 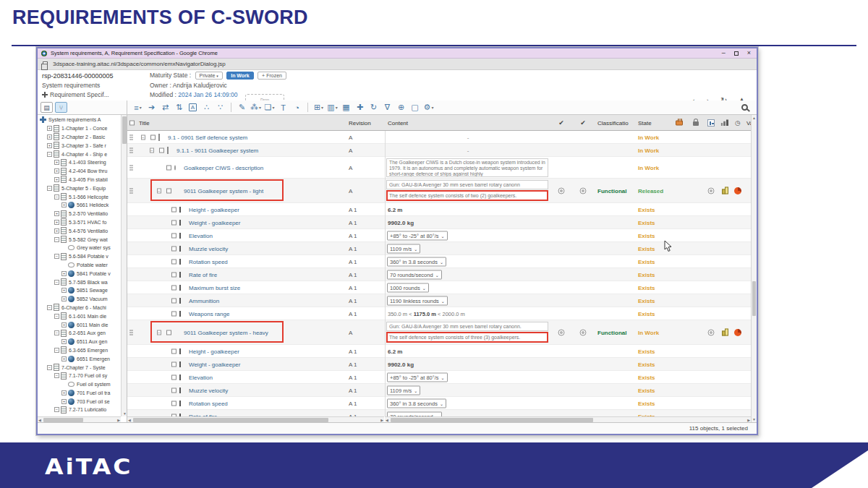 I want to click on validate-table-icon: ▦, so click(x=346, y=108).